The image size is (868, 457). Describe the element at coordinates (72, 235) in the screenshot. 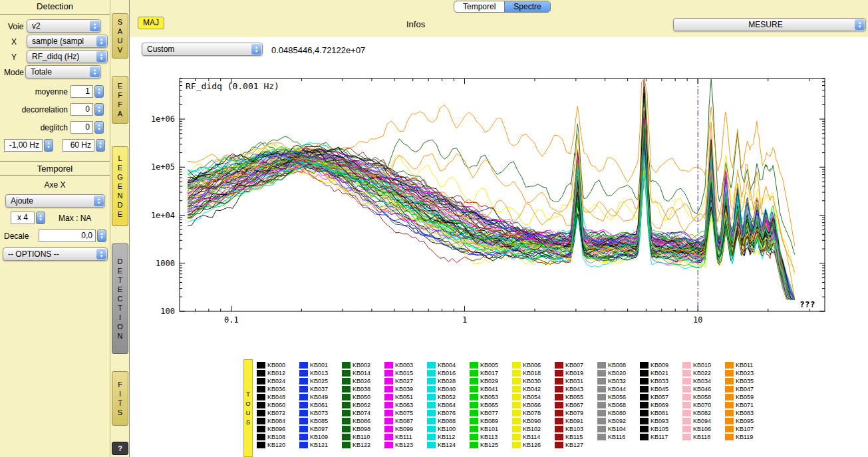

I see `decale-field: 0,0 ▲▼` at that location.